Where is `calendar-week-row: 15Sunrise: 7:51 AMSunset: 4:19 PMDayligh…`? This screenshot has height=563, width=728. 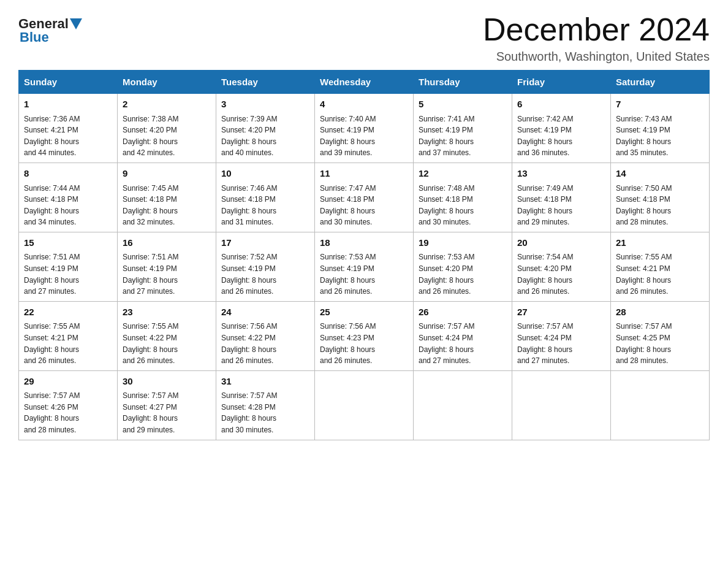 calendar-week-row: 15Sunrise: 7:51 AMSunset: 4:19 PMDayligh… is located at coordinates (364, 266).